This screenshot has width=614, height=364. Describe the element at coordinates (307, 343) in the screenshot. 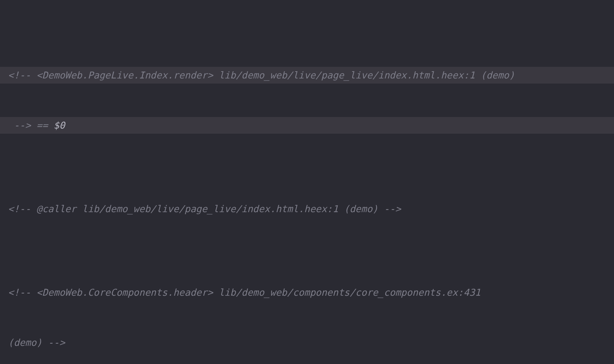

I see `header-component-comment-2: (demo) -->` at that location.